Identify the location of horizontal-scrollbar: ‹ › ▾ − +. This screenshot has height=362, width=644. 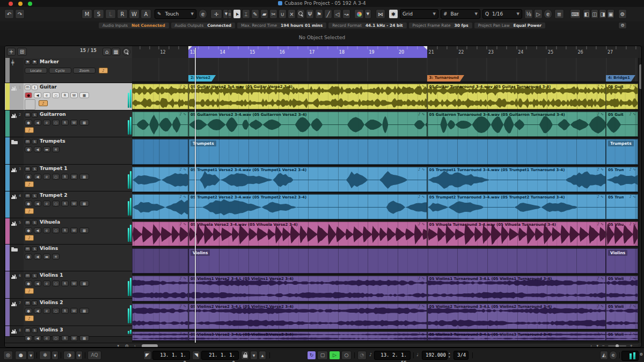
(385, 345).